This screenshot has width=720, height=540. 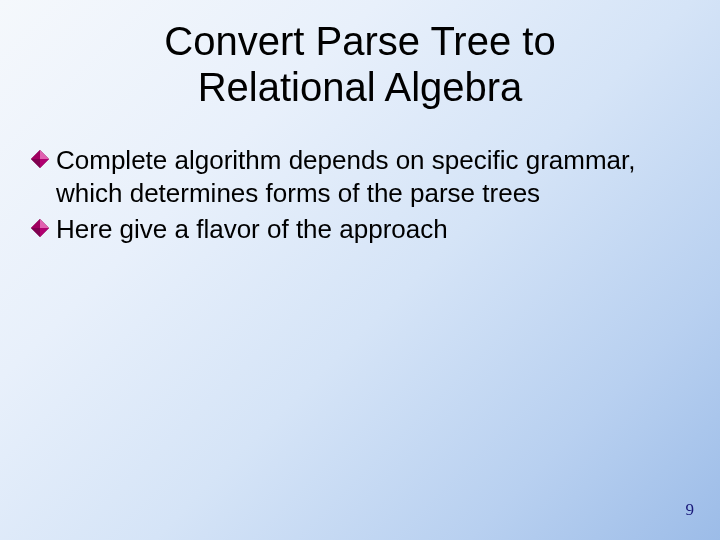 What do you see at coordinates (360, 41) in the screenshot?
I see `title-line-1: Convert Parse Tree to` at bounding box center [360, 41].